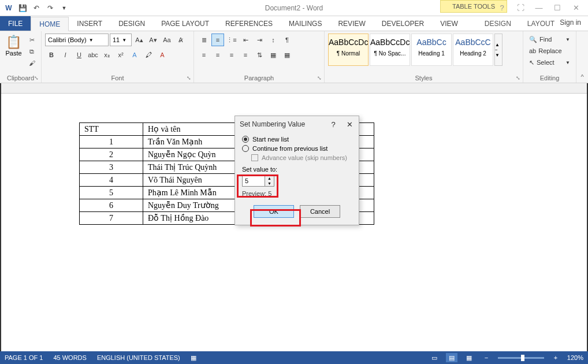 This screenshot has width=588, height=364. What do you see at coordinates (118, 78) in the screenshot?
I see `font-label: Font` at bounding box center [118, 78].